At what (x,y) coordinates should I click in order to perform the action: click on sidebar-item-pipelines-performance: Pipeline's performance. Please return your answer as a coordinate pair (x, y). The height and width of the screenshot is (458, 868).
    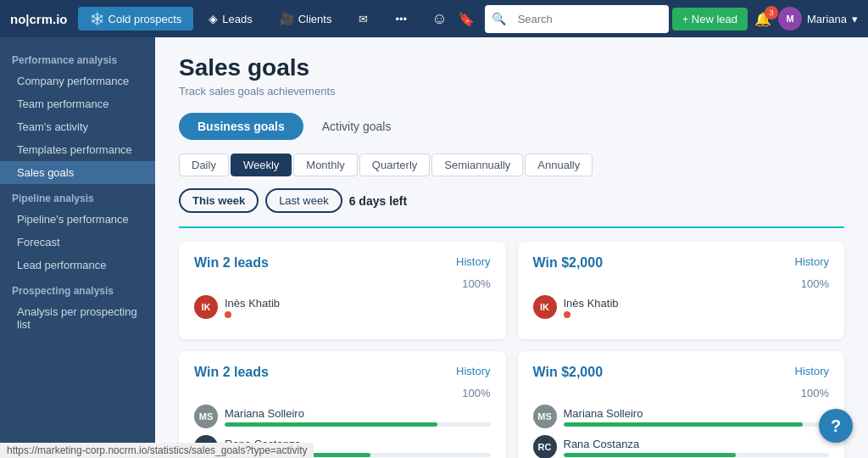
    Looking at the image, I should click on (78, 219).